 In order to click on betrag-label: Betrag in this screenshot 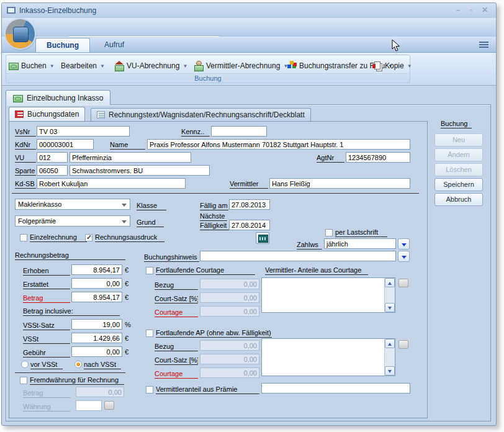, I will do `click(47, 299)`.